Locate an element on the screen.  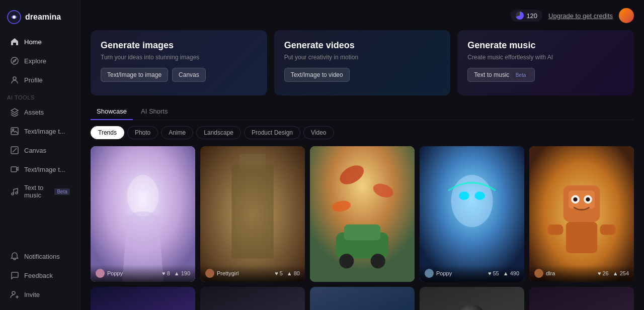
gallery-item-4: Poppy ♥ 55 ▲ 490 is located at coordinates (472, 214).